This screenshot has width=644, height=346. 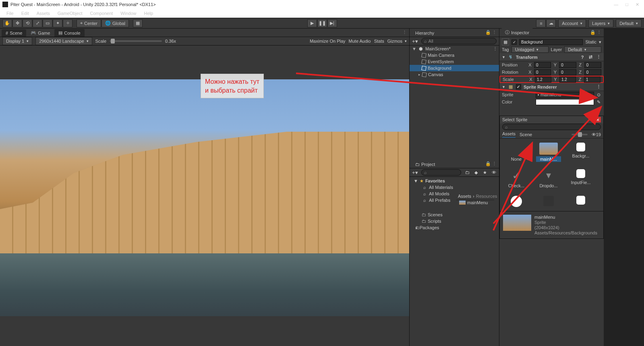 I want to click on menu-edit: Edit, so click(x=25, y=13).